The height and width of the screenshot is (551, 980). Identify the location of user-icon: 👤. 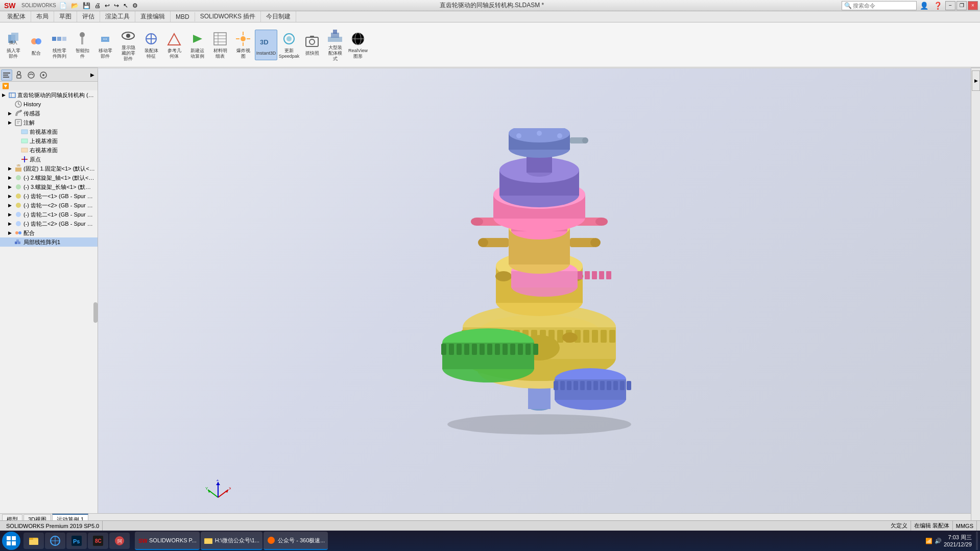
(924, 6).